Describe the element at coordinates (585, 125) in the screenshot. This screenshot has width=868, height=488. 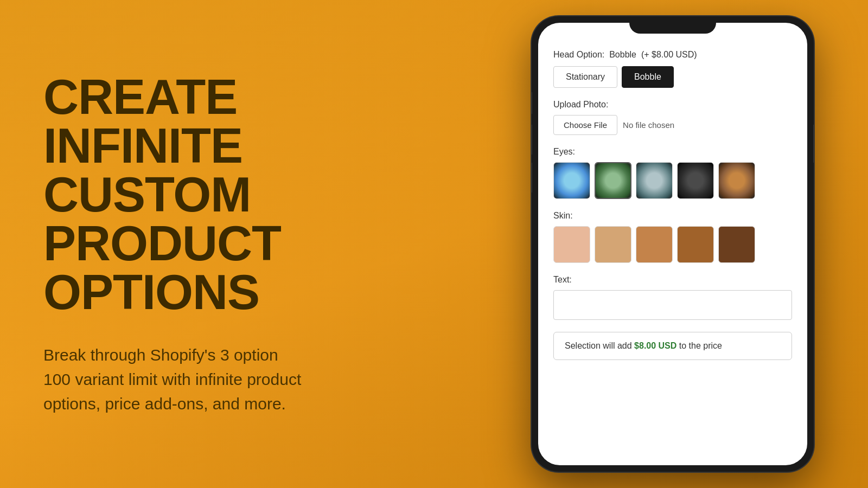
I see `choose-file-button: Choose File` at that location.